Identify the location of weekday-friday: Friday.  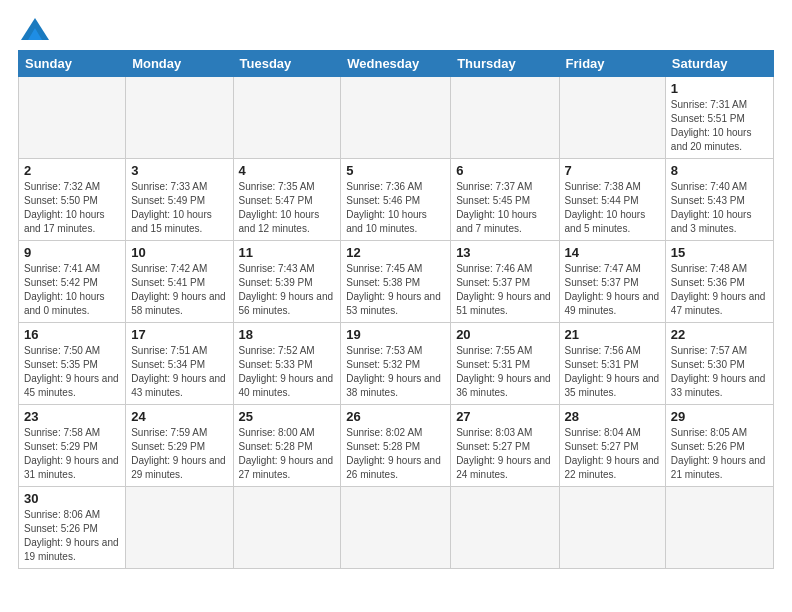
(612, 64).